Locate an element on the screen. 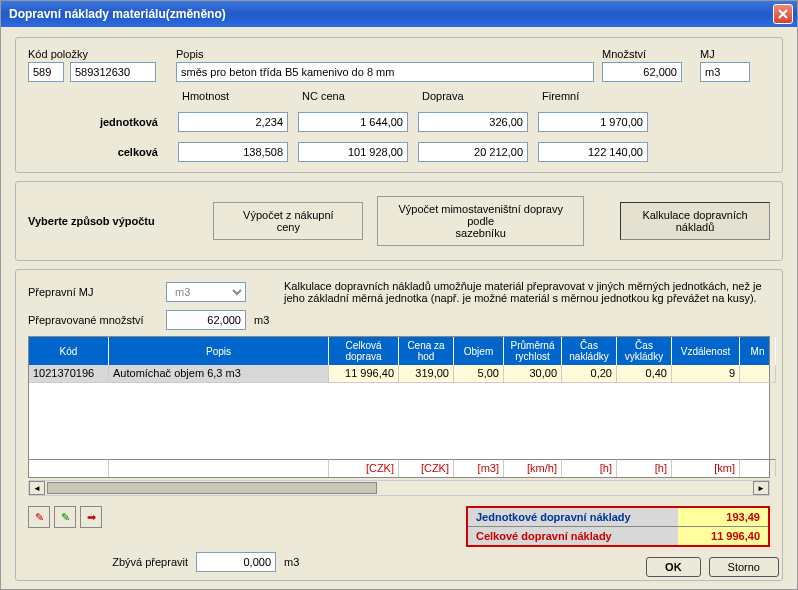 The height and width of the screenshot is (590, 798). grid-body-empty is located at coordinates (399, 421).